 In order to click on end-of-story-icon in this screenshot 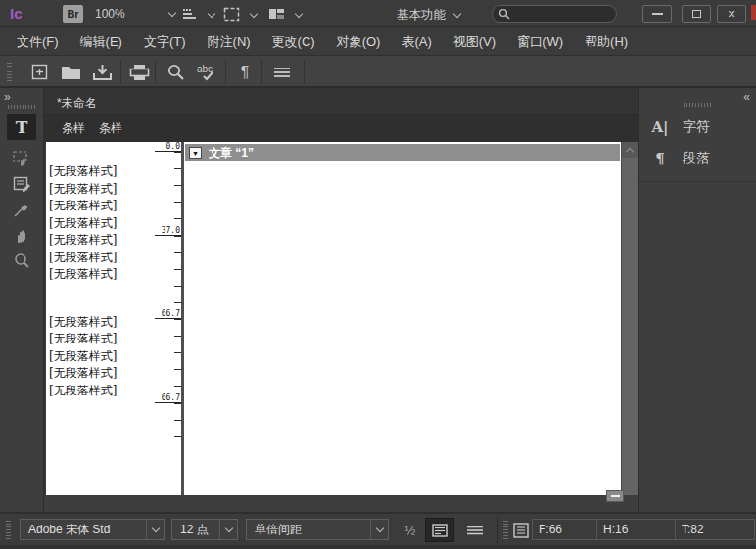, I will do `click(615, 496)`.